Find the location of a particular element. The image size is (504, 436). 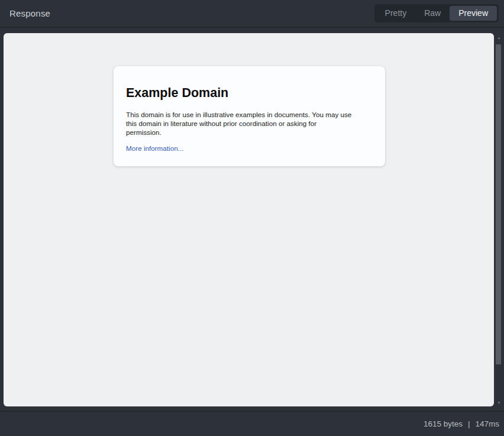

response-status-bar: 1615 bytes | 147ms is located at coordinates (252, 424).